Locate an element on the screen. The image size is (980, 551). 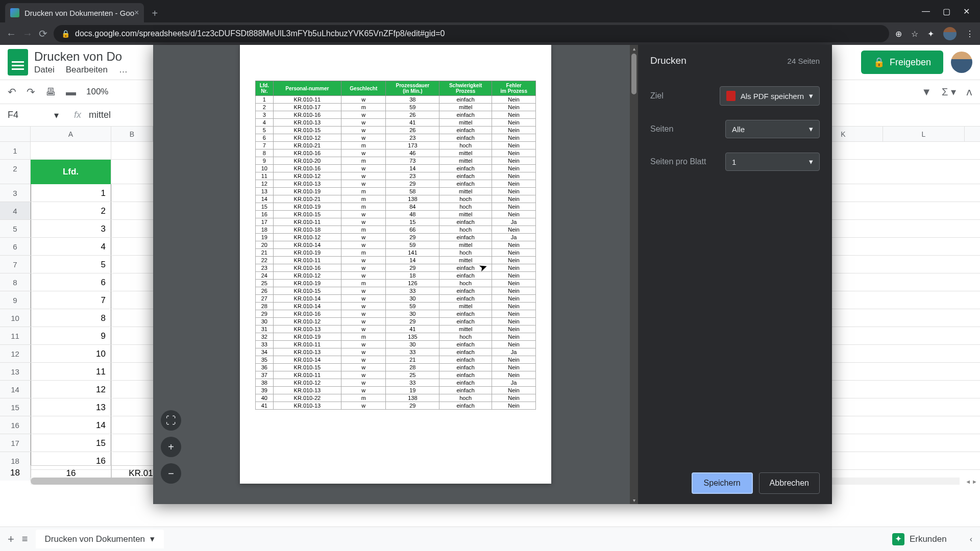
preview-scrollbar: ▴ ▾ is located at coordinates (634, 274).